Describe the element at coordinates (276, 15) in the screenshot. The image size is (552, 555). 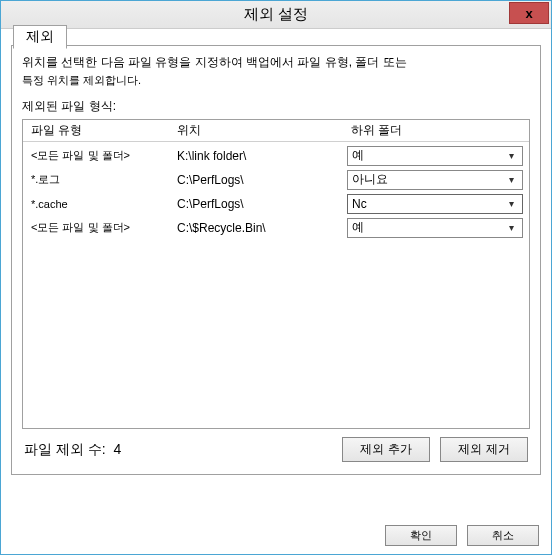
I see `titlebar: 제외 설정 x` at that location.